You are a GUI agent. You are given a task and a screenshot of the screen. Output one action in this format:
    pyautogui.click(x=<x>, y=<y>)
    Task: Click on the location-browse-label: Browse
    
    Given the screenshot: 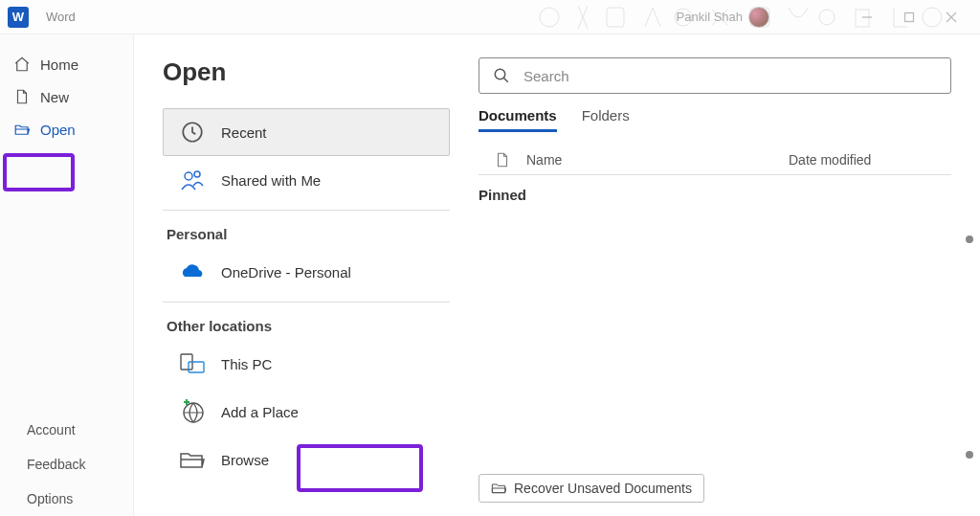 What is the action you would take?
    pyautogui.click(x=245, y=460)
    